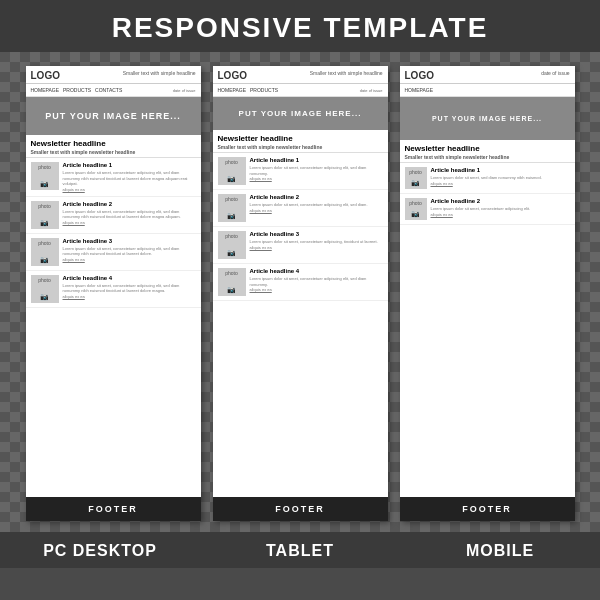  What do you see at coordinates (300, 246) in the screenshot?
I see `tablet-article-3: photo 📷 Article headline 3 Lorem ipsum d…` at bounding box center [300, 246].